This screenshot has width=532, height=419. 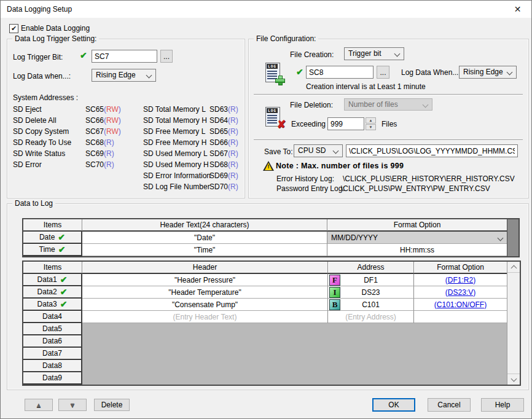 I want to click on column-header: Address, so click(x=371, y=268).